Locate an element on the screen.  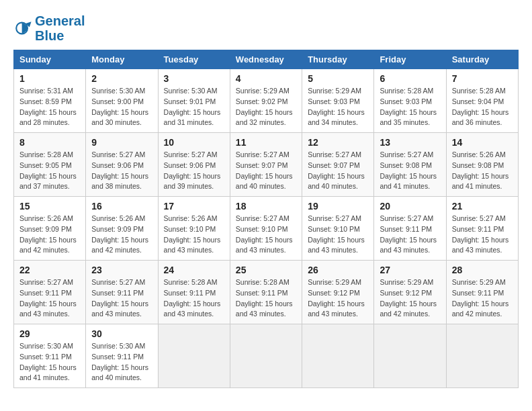
weekday-header-tuesday: Tuesday is located at coordinates (193, 60).